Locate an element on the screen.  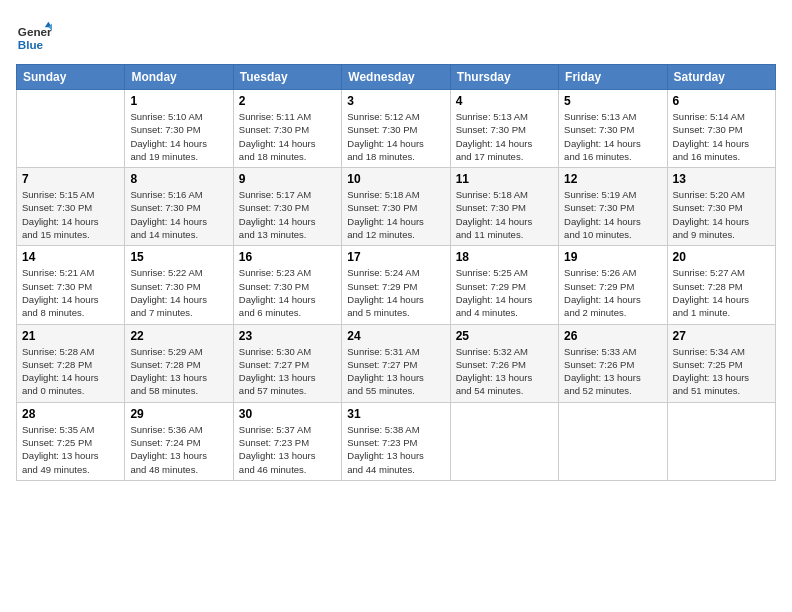
calendar-cell: 17Sunrise: 5:24 AM Sunset: 7:29 PM Dayli… is located at coordinates (396, 285).